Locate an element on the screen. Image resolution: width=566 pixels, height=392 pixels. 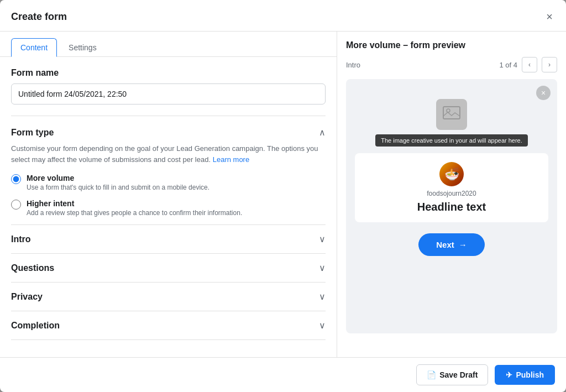
preview-header: More volume – form preview is located at coordinates (452, 45).